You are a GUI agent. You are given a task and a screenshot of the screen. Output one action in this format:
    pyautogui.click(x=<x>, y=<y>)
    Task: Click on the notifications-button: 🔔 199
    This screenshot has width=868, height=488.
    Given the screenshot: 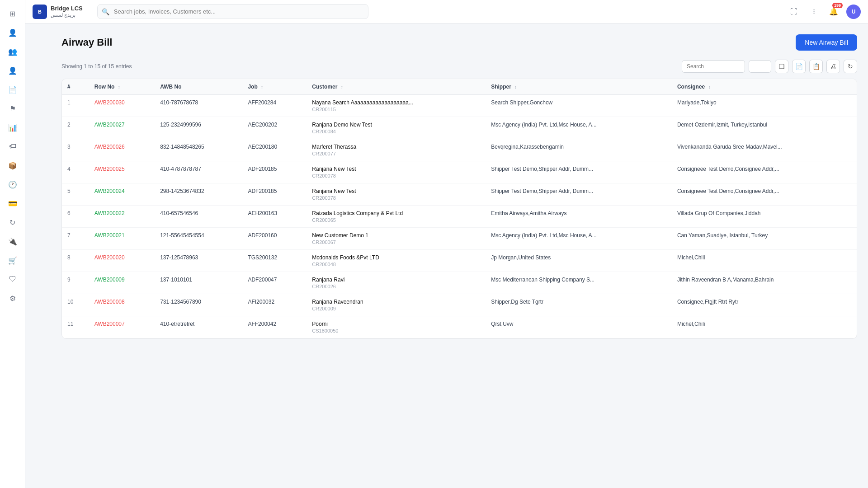 What is the action you would take?
    pyautogui.click(x=834, y=12)
    